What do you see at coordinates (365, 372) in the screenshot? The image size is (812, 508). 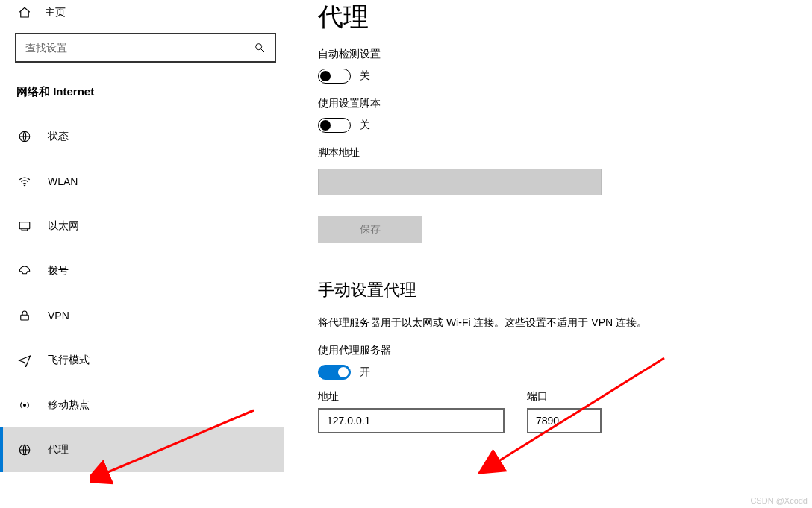 I see `use-proxy-state: 开` at bounding box center [365, 372].